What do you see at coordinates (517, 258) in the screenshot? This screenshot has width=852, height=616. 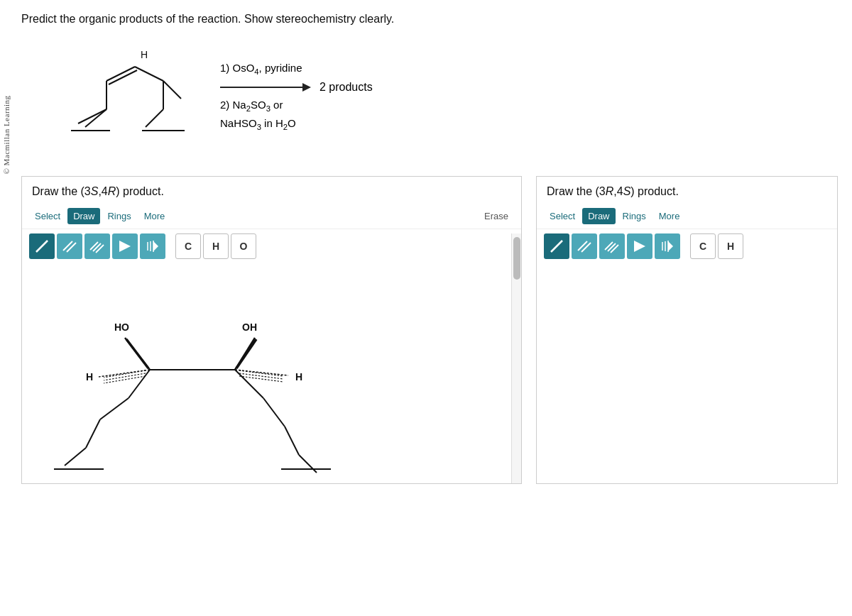 I see `left-scrollbar-thumb` at bounding box center [517, 258].